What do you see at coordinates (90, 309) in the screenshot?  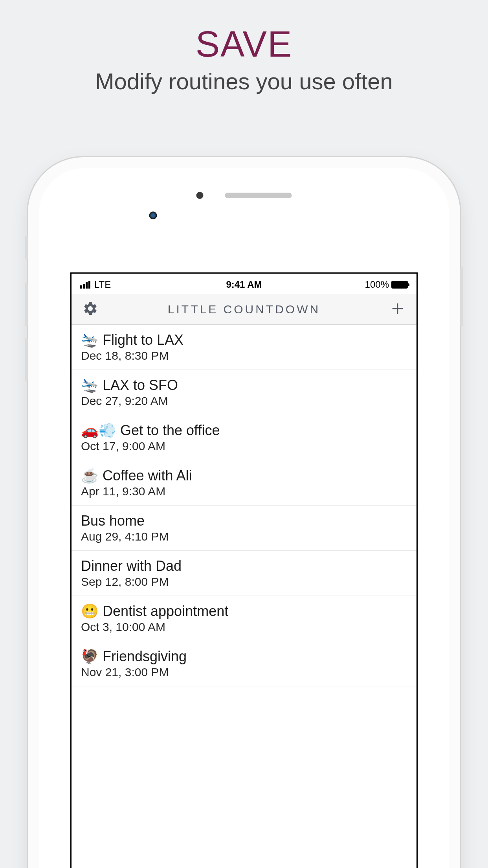 I see `gear-icon` at bounding box center [90, 309].